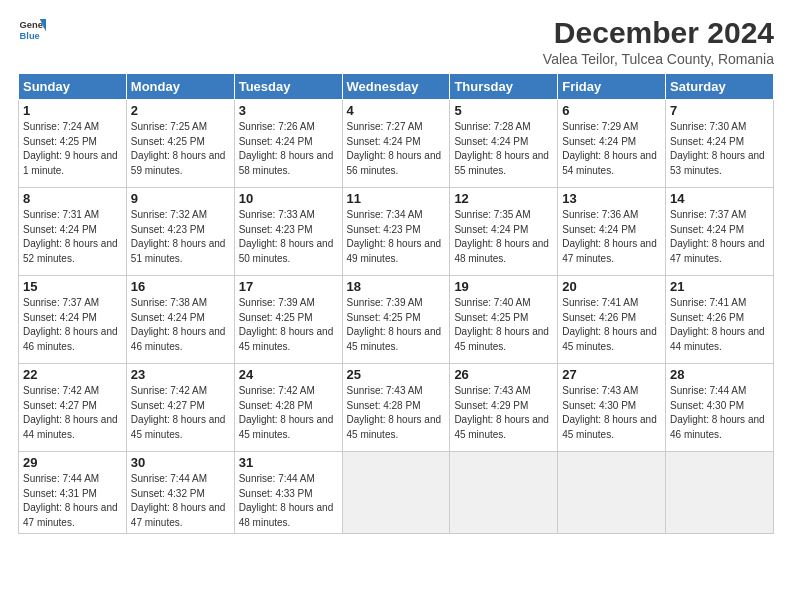  What do you see at coordinates (504, 144) in the screenshot?
I see `table-row: 5Sunrise: 7:28 AMSunset: 4:24 PMDaylight…` at bounding box center [504, 144].